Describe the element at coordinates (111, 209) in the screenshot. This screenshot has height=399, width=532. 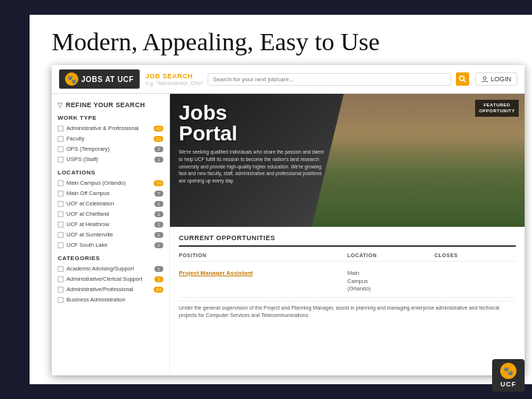
I see `locations-section: LOCATIONS Main Campus (Orlando) 74 Main …` at that location.